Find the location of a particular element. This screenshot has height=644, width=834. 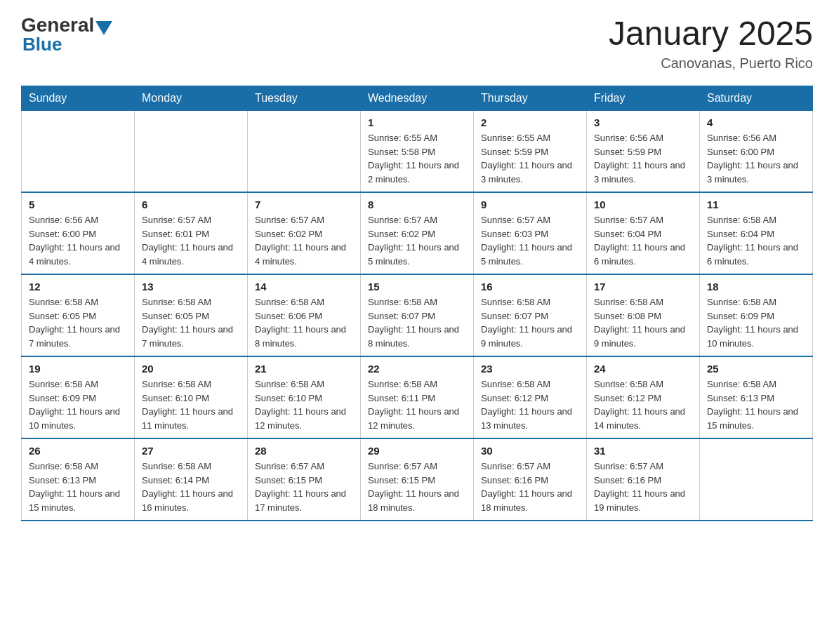

day-info: Sunrise: 6:55 AMSunset: 5:58 PMDaylight:… is located at coordinates (417, 159).